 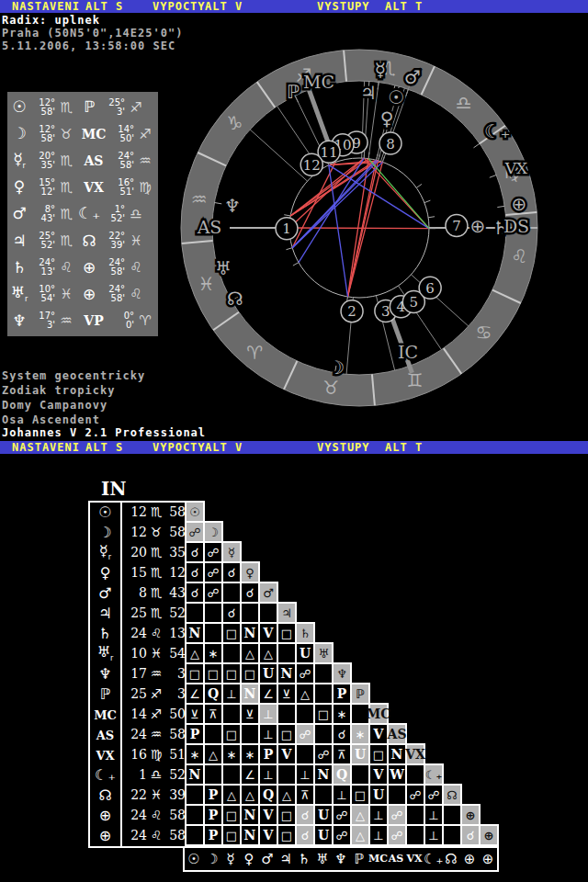 I want to click on aspect-cell-pluto-mercury: ⊥, so click(x=232, y=694).